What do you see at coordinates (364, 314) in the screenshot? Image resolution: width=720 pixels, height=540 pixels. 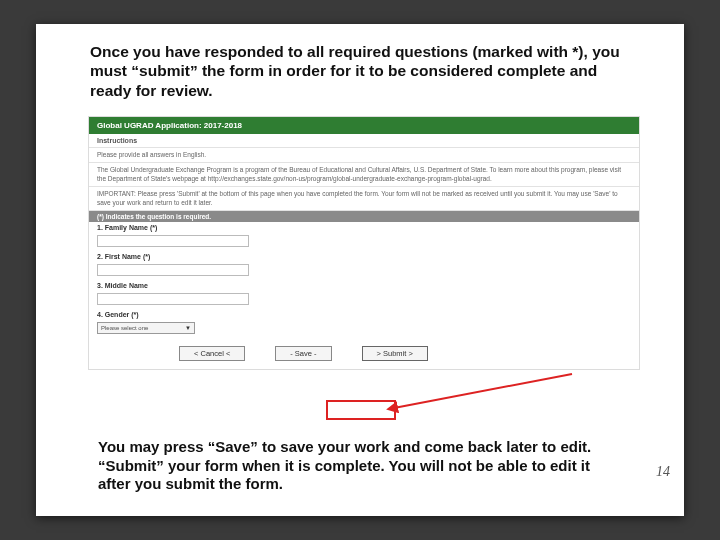 I see `label-gender: 4. Gender (*)` at bounding box center [364, 314].